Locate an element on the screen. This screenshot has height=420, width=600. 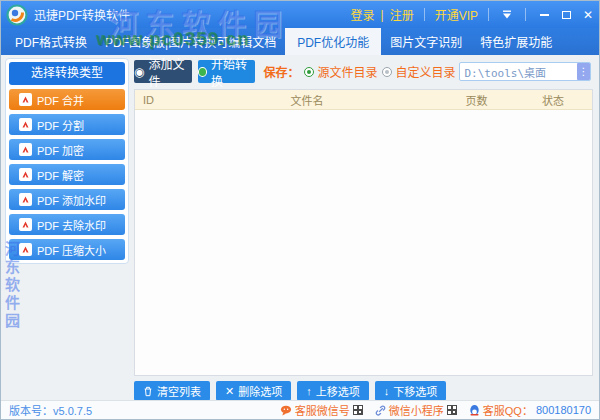
sidebar-item-pdf-add-watermark: PDF 添加水印 is located at coordinates (67, 200).